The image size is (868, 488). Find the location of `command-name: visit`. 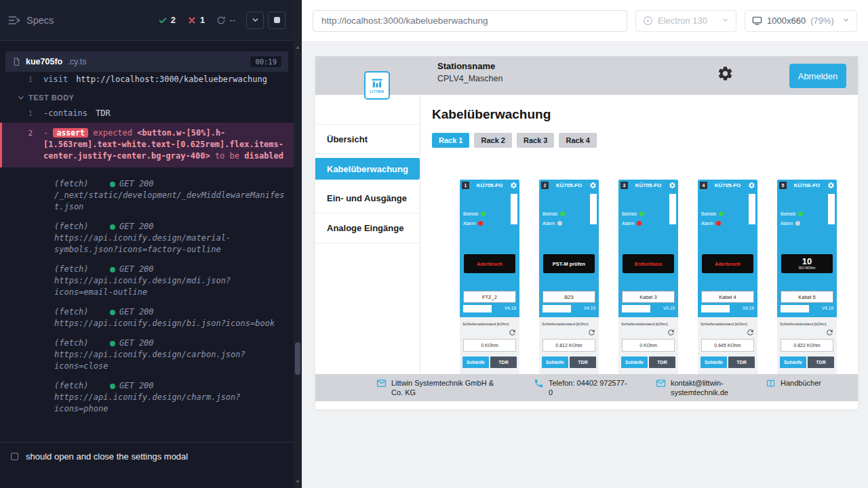

command-name: visit is located at coordinates (56, 80).